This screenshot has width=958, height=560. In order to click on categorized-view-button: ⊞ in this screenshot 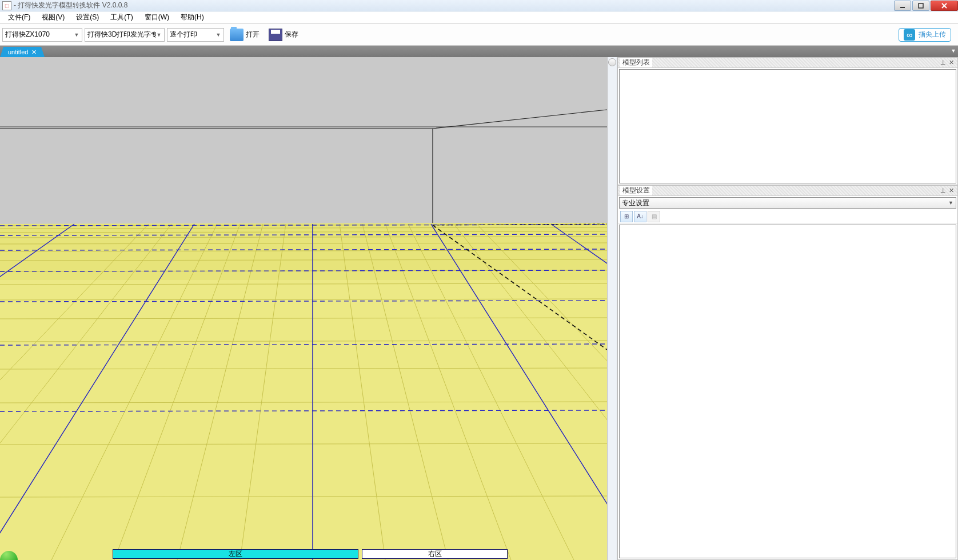, I will do `click(626, 217)`.